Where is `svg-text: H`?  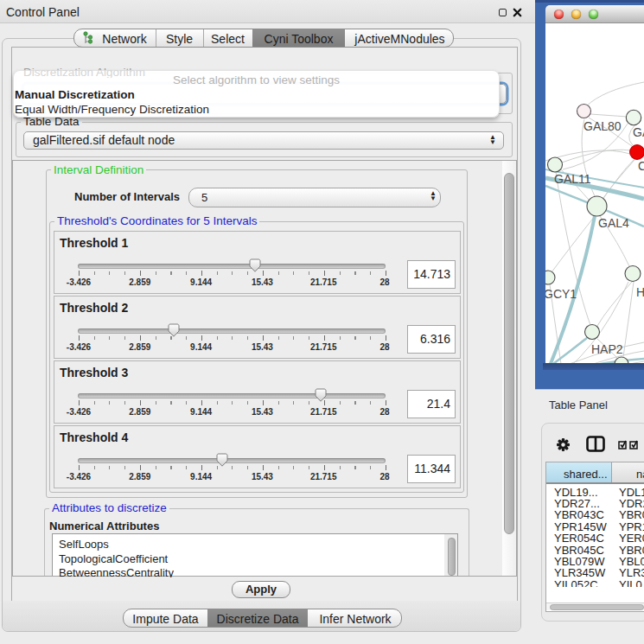 svg-text: H is located at coordinates (640, 292).